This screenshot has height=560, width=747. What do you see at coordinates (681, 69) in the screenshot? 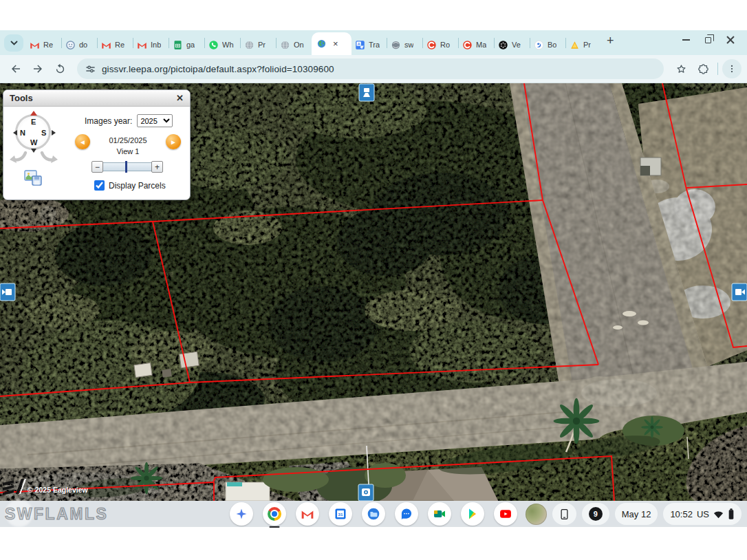
I see `bookmark-button` at bounding box center [681, 69].